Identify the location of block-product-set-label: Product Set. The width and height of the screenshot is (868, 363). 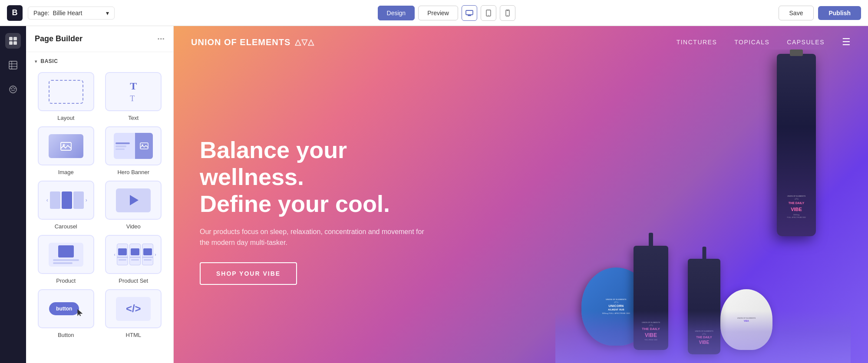
(133, 280).